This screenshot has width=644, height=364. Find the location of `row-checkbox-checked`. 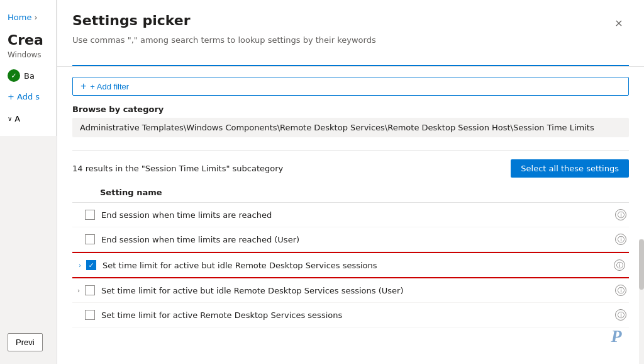

row-checkbox-checked is located at coordinates (91, 265).